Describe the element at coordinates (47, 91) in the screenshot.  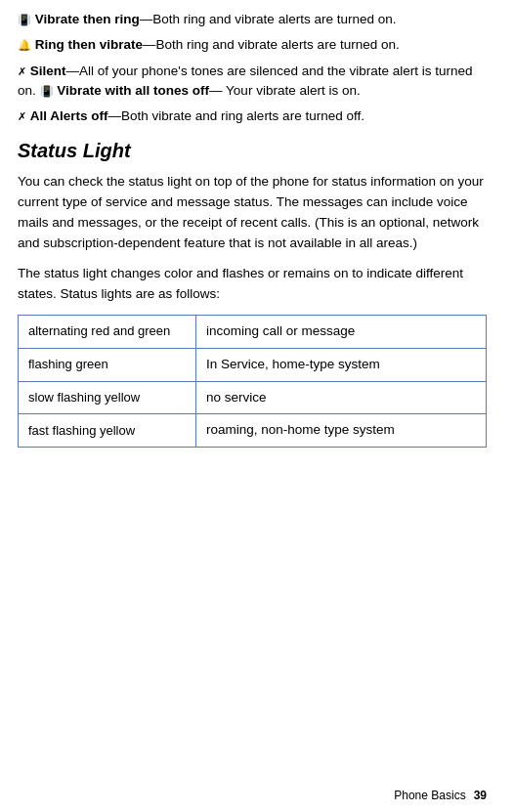
I see `vibrate-all-tones-icon: 📳` at that location.